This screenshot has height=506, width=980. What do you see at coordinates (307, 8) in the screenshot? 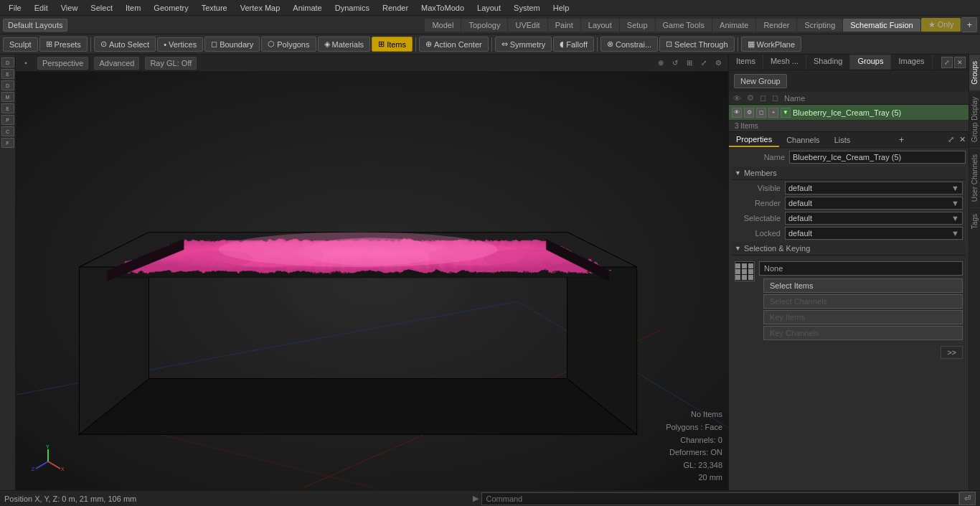
I see `menu-animate: Animate` at bounding box center [307, 8].